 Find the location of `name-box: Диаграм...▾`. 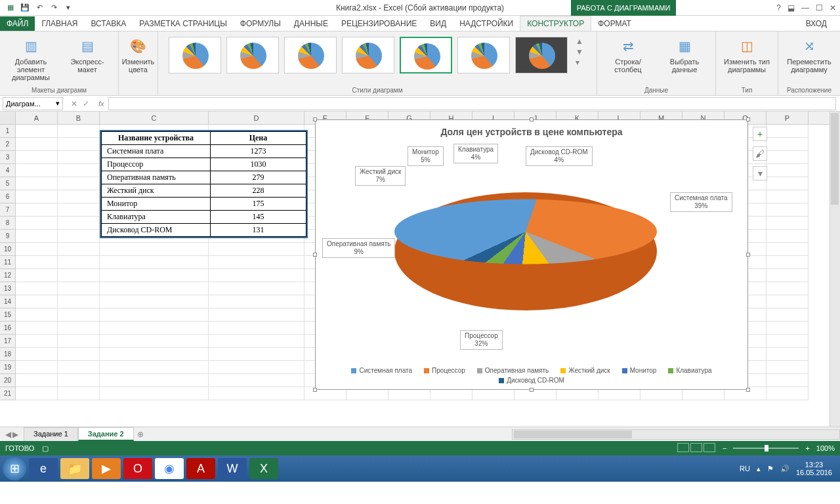

name-box: Диаграм...▾ is located at coordinates (33, 104).